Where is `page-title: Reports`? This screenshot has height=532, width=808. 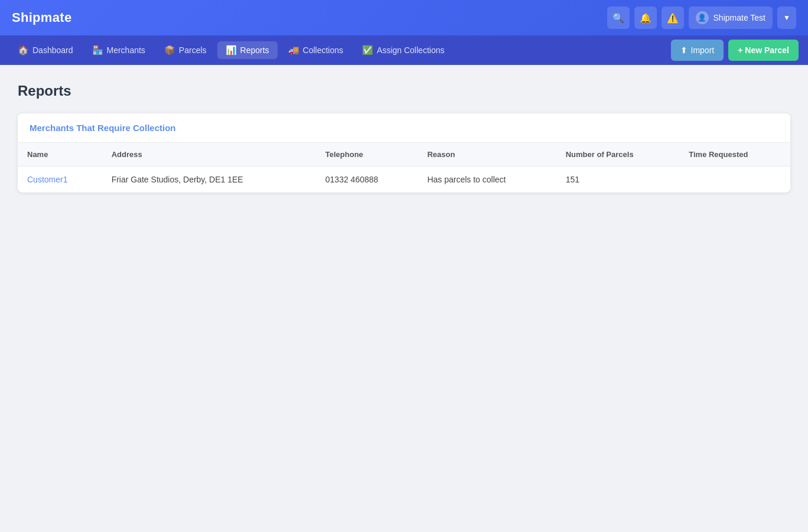 page-title: Reports is located at coordinates (404, 91).